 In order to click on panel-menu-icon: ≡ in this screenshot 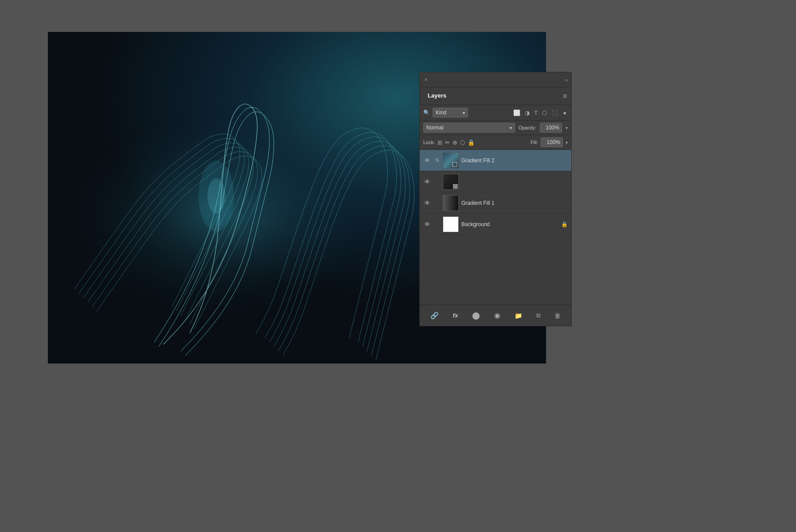, I will do `click(565, 96)`.